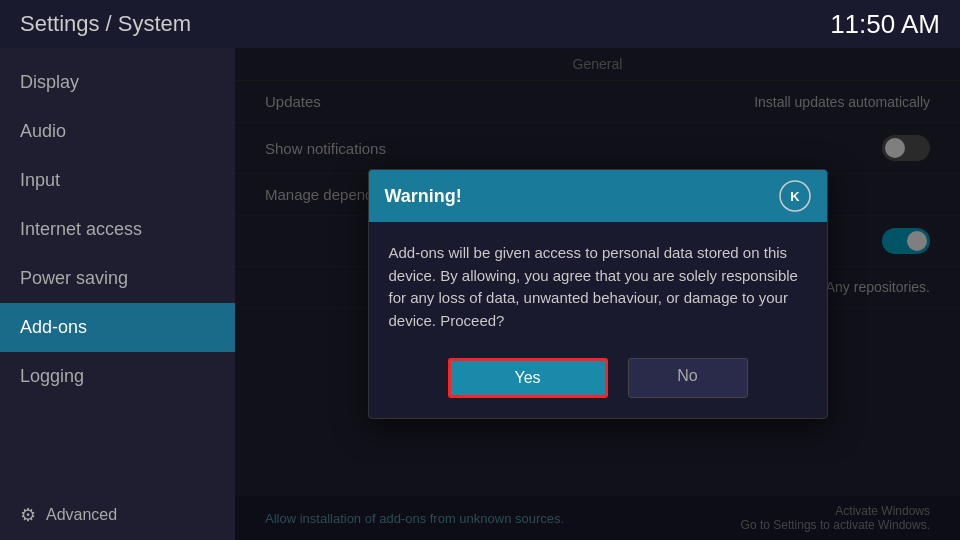 Image resolution: width=960 pixels, height=540 pixels. Describe the element at coordinates (106, 24) in the screenshot. I see `page-title: Settings / System` at that location.